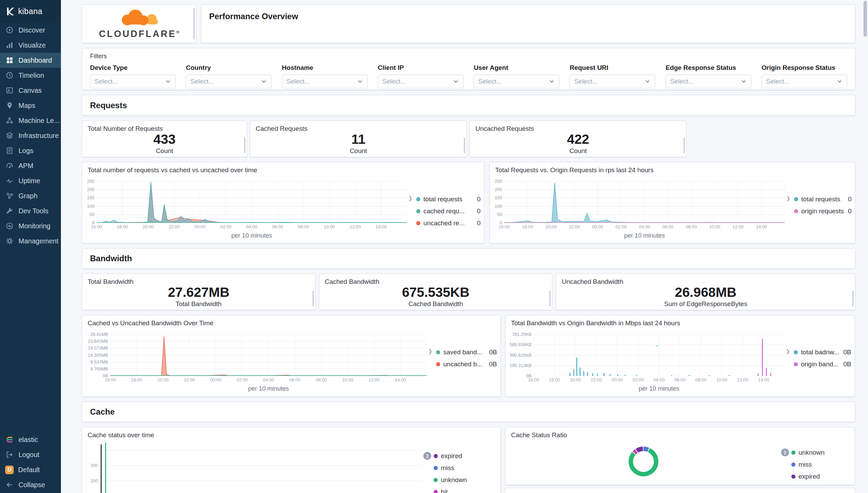 This screenshot has height=493, width=868. I want to click on logs-icon, so click(10, 151).